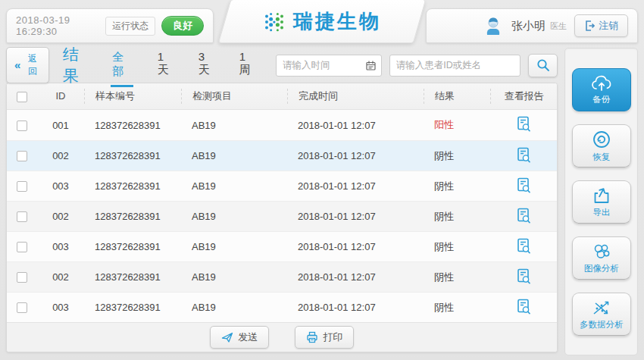 This screenshot has height=360, width=644. What do you see at coordinates (602, 308) in the screenshot?
I see `multi-data-scatter-icon` at bounding box center [602, 308].